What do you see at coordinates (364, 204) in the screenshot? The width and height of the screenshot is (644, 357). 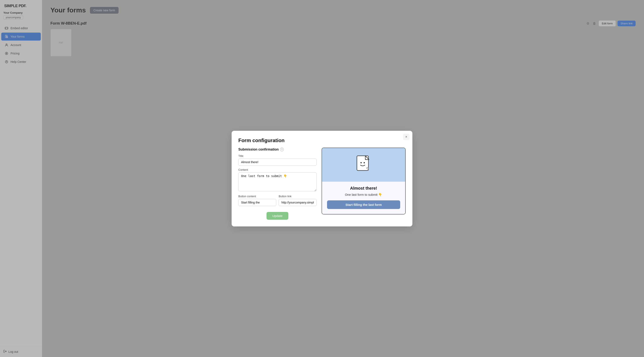 I see `preview-cta-button: Start filling the last form` at bounding box center [364, 204].